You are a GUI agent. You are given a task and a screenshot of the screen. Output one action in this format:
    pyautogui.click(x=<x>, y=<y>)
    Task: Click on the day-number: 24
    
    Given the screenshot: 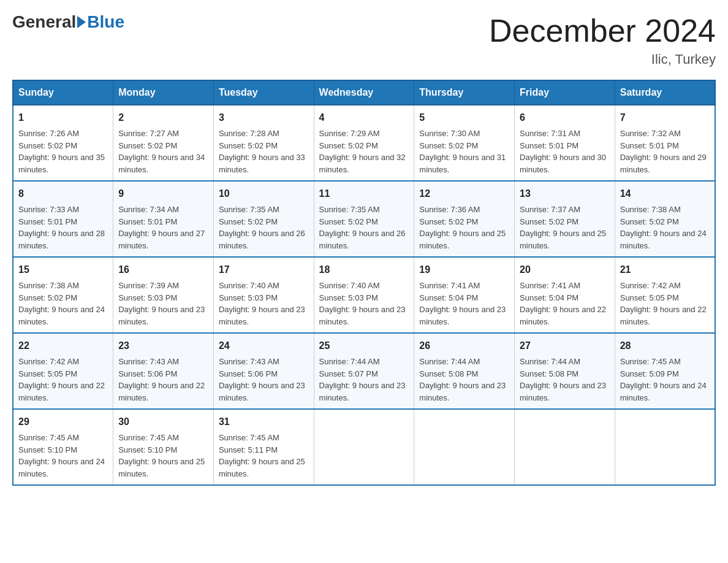 What is the action you would take?
    pyautogui.click(x=264, y=346)
    